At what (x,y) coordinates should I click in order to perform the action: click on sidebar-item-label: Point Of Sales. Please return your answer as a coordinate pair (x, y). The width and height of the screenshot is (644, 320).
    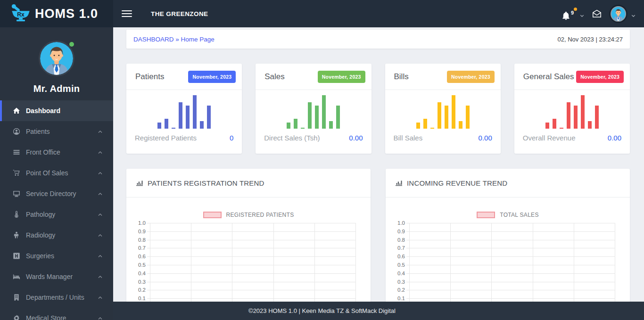
    Looking at the image, I should click on (47, 173).